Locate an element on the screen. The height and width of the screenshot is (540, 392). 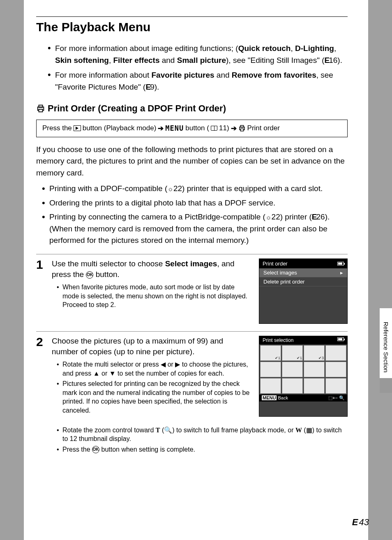
text: Rotate the zoom control toward is located at coordinates (109, 430).